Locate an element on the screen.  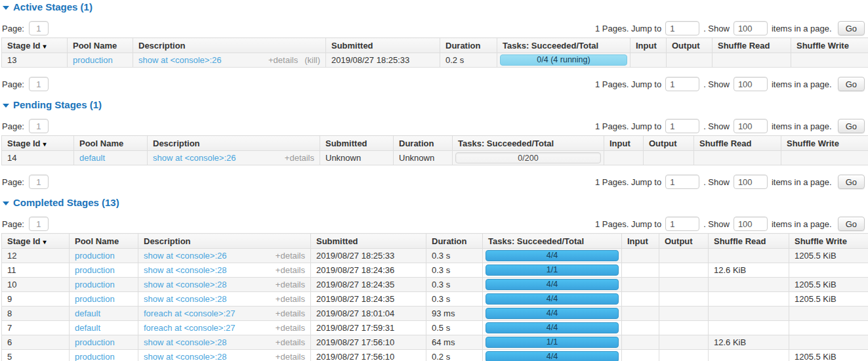
cell-tasks-progress: 1/1 is located at coordinates (552, 343).